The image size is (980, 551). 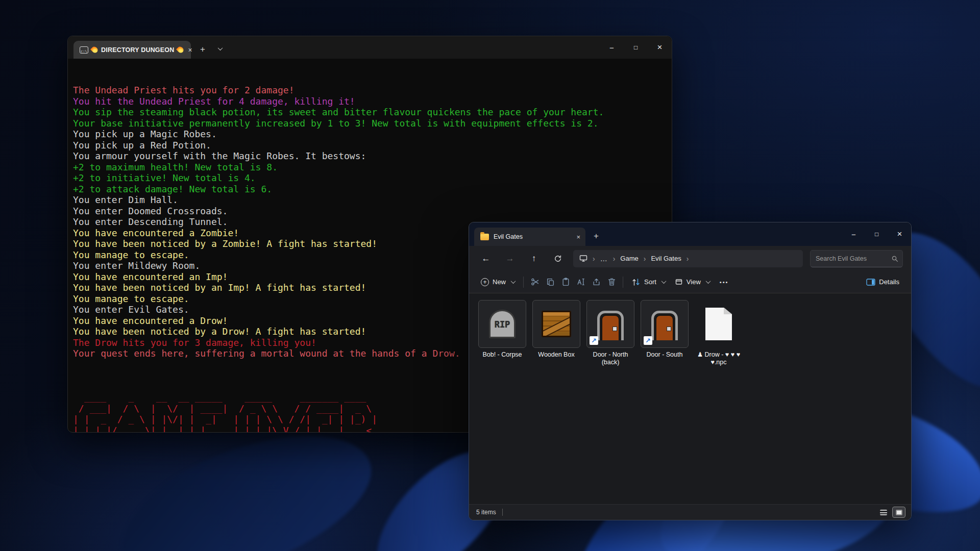 What do you see at coordinates (373, 211) in the screenshot?
I see `terminal-line: You enter Doomed Crossroads.` at bounding box center [373, 211].